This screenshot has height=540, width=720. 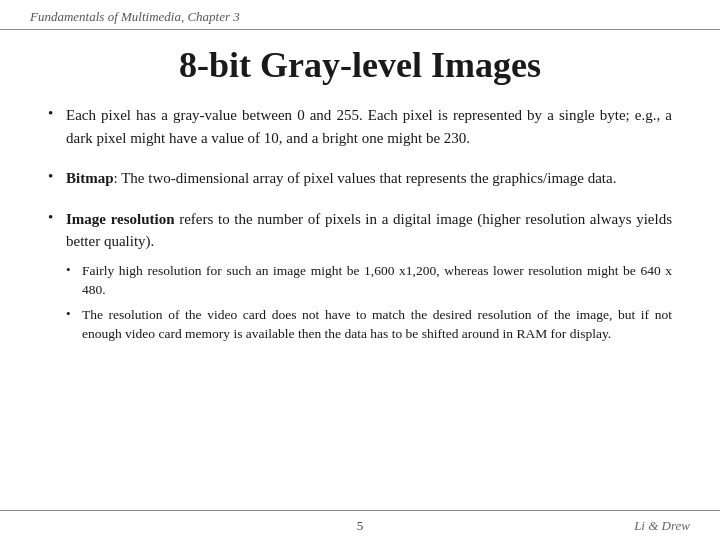 What do you see at coordinates (360, 182) in the screenshot?
I see `bullet-section-2: • Bitmap: The two-dimensional array of p…` at bounding box center [360, 182].